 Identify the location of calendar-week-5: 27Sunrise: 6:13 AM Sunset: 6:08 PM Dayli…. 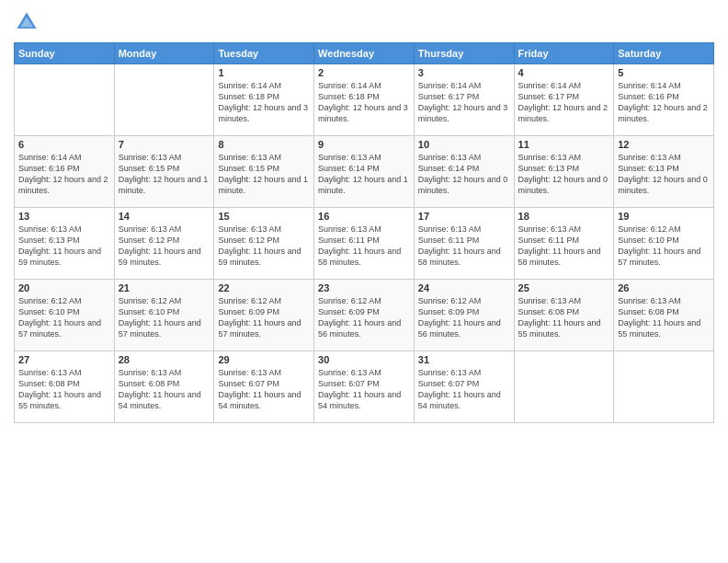
(364, 387).